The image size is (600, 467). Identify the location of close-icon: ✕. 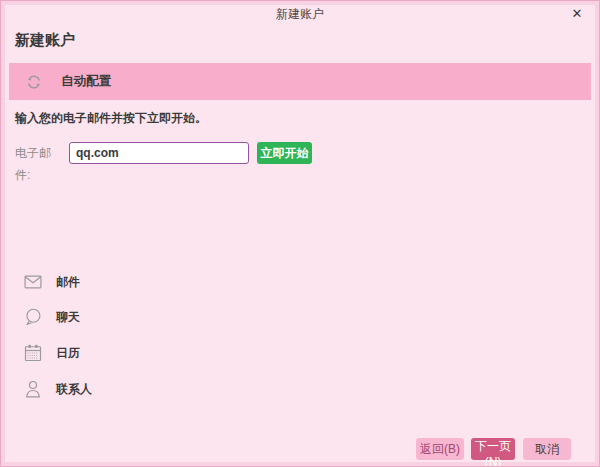
(577, 14).